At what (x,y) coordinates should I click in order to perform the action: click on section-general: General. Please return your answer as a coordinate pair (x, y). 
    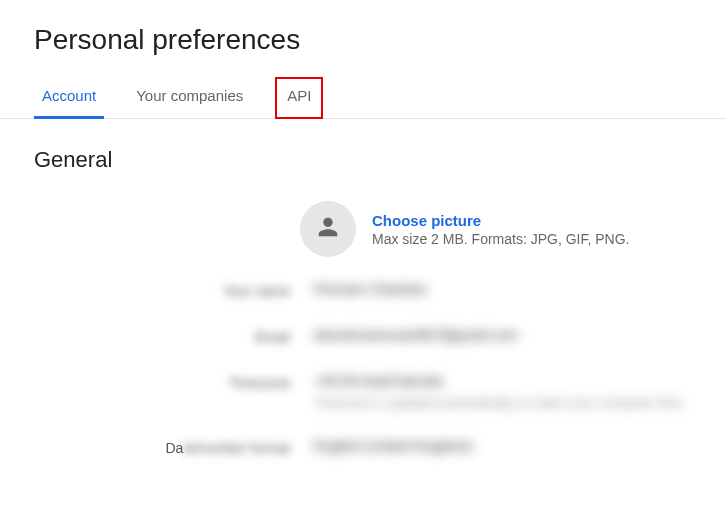
    Looking at the image, I should click on (380, 160).